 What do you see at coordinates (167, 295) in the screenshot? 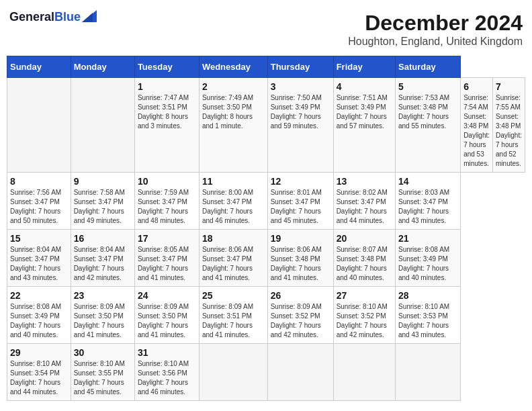
I see `day-number: 24` at bounding box center [167, 295].